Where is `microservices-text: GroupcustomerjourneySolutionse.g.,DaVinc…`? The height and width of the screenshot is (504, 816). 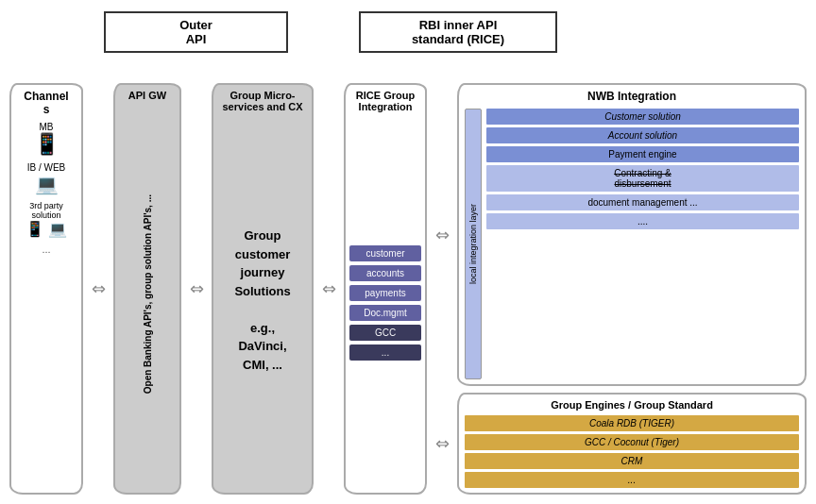
microservices-text: GroupcustomerjourneySolutionse.g.,DaVinc… is located at coordinates (263, 300).